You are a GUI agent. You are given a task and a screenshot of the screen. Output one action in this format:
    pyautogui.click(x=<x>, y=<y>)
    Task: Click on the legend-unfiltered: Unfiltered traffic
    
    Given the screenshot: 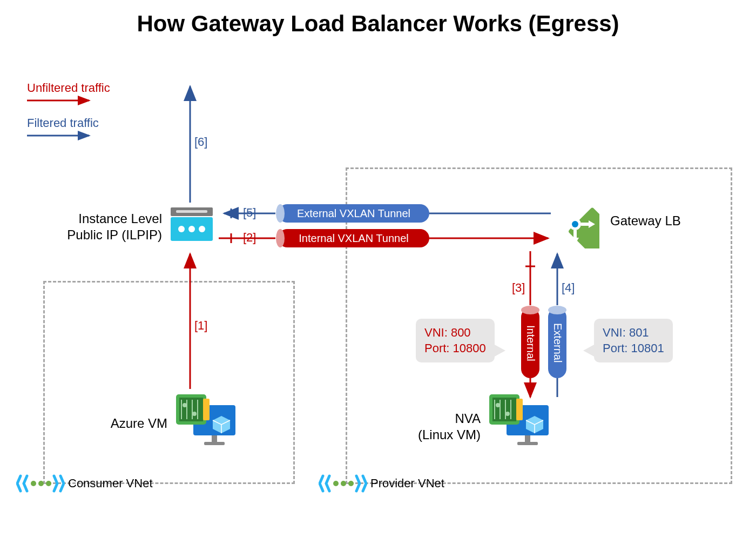 What is the action you would take?
    pyautogui.click(x=69, y=95)
    